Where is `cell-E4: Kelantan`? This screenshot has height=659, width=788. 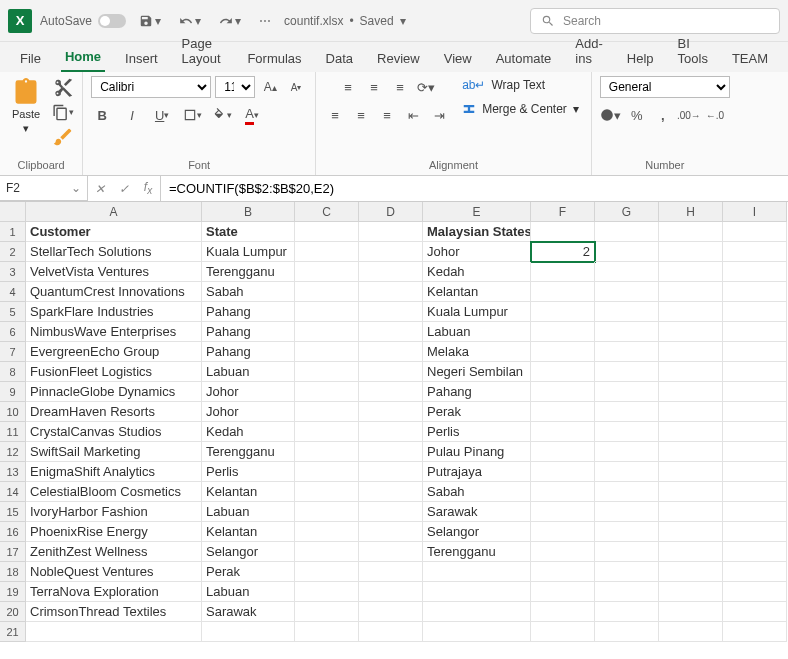 cell-E4: Kelantan is located at coordinates (477, 292).